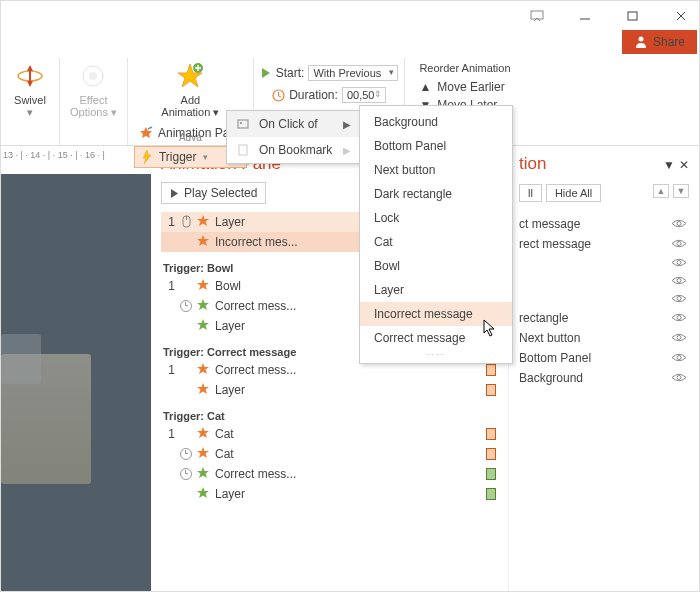 Image resolution: width=700 pixels, height=592 pixels. What do you see at coordinates (436, 290) in the screenshot?
I see `menu-item-layer: Layer` at bounding box center [436, 290].